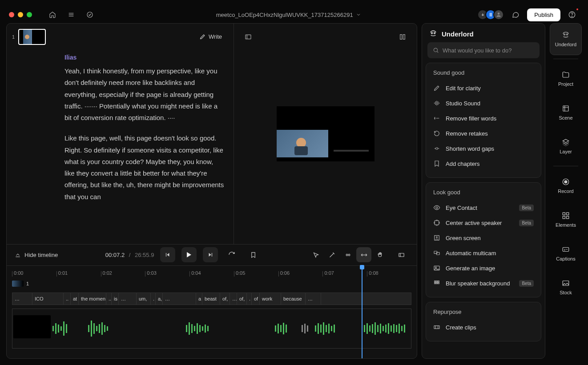 This screenshot has height=365, width=588. Describe the element at coordinates (248, 37) in the screenshot. I see `aspect-ratio-button` at that location.